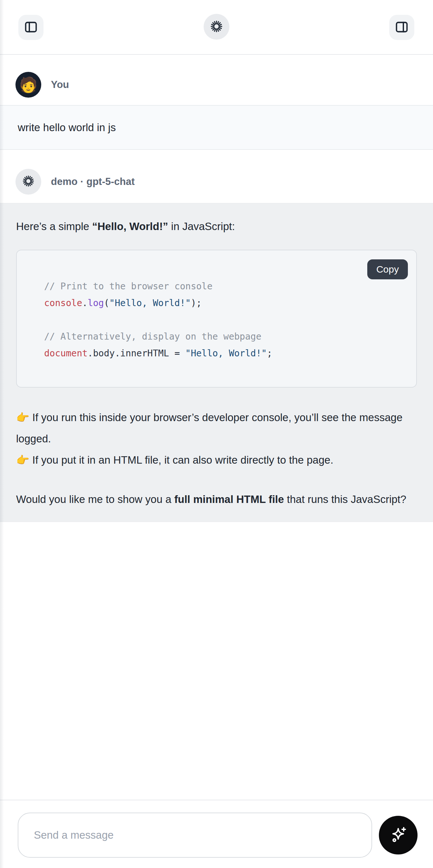  I want to click on assistant-question-paragraph: Would you like me to show you a full min…, so click(216, 499).